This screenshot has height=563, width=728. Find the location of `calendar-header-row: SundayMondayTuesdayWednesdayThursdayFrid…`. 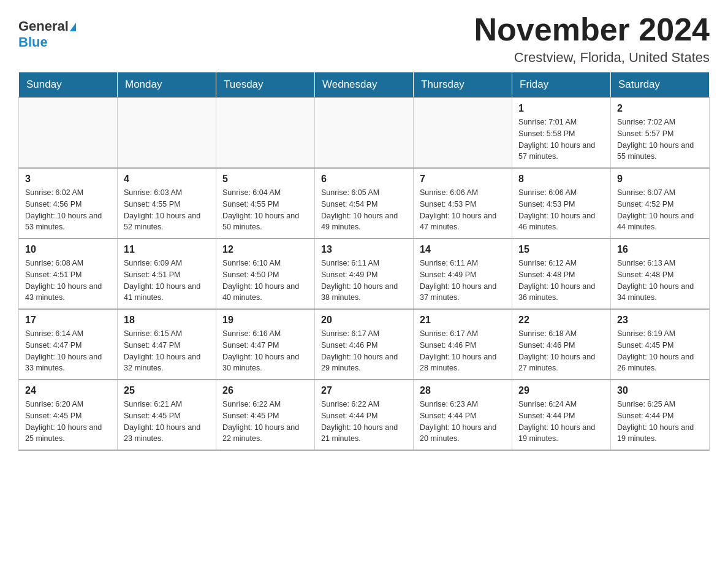

calendar-header-row: SundayMondayTuesdayWednesdayThursdayFrid… is located at coordinates (364, 85).